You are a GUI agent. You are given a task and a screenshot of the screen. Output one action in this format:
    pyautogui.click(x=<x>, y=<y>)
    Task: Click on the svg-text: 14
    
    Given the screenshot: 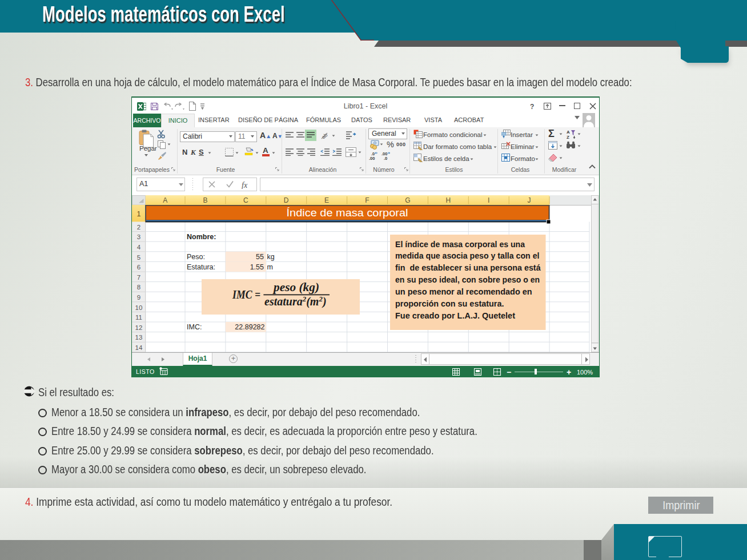 What is the action you would take?
    pyautogui.click(x=139, y=348)
    